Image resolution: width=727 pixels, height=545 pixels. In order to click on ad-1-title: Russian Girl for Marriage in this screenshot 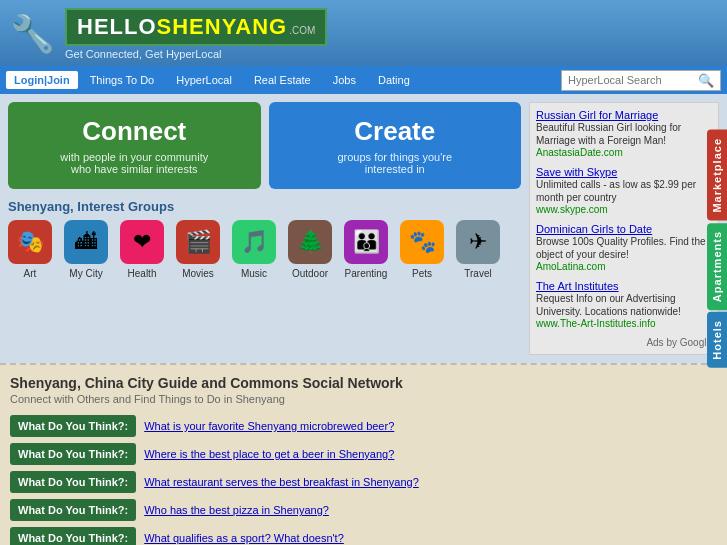, I will do `click(624, 115)`.